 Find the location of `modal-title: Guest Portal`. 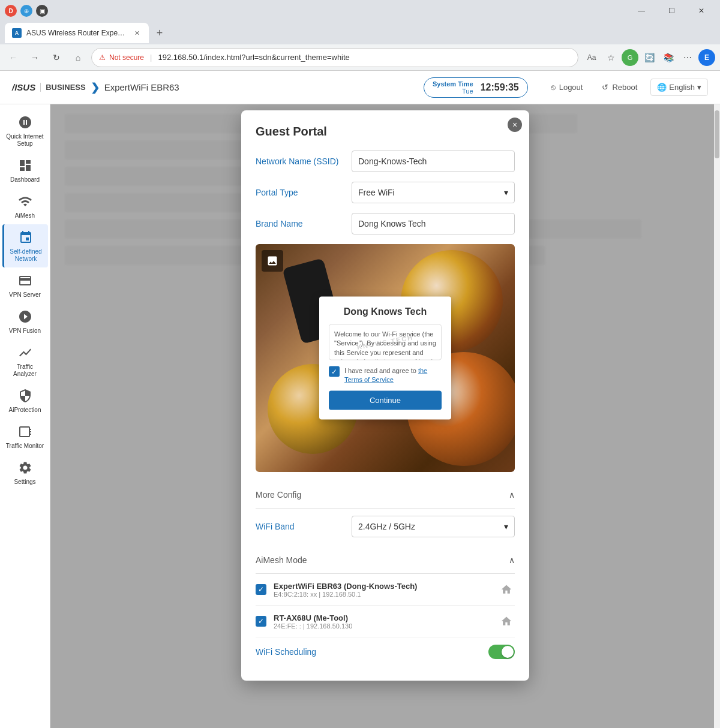

modal-title: Guest Portal is located at coordinates (385, 132).